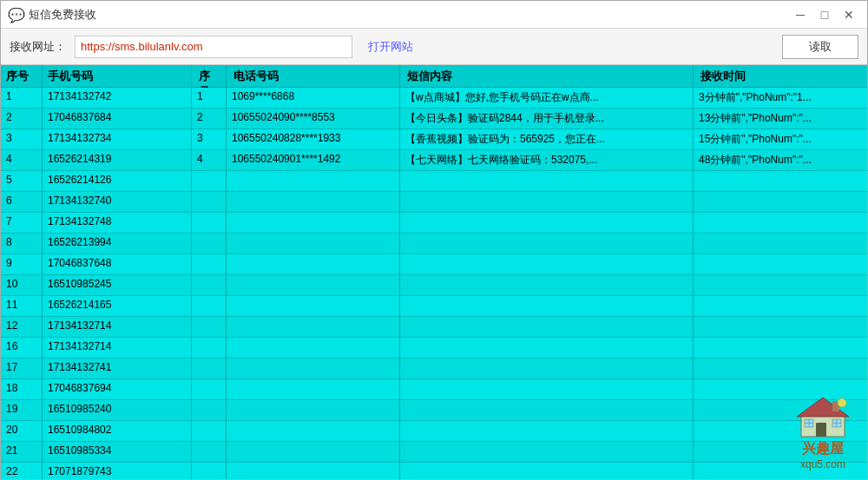 Image resolution: width=868 pixels, height=480 pixels. I want to click on right-table-row: 4 106550240901****1492 【七天网络】七天网络验证码：532…, so click(529, 161).